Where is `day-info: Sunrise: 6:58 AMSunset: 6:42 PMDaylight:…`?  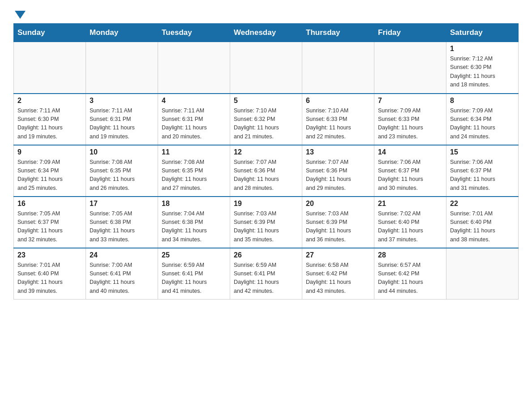 day-info: Sunrise: 6:58 AMSunset: 6:42 PMDaylight:… is located at coordinates (338, 278).